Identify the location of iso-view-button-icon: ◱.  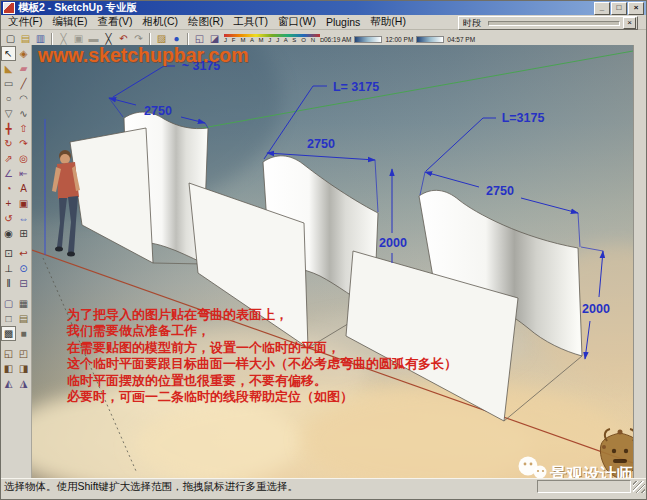
(8, 354).